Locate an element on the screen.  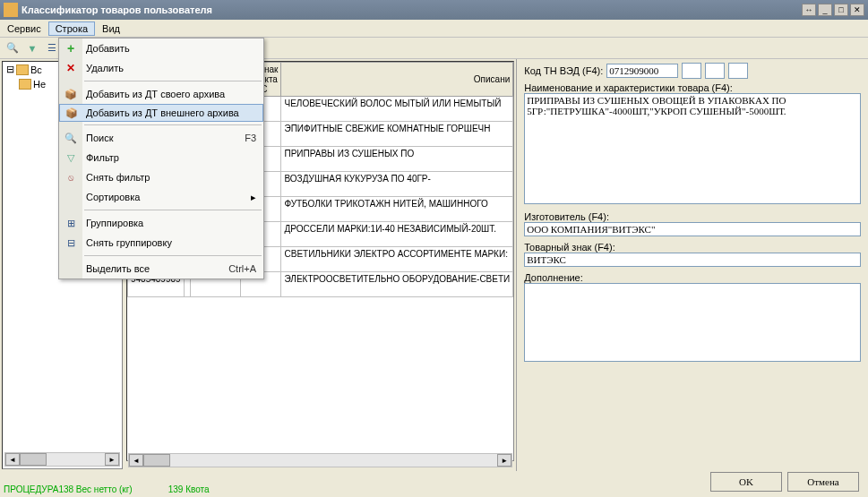
nofunnel-icon: ⍉ is located at coordinates (71, 177).